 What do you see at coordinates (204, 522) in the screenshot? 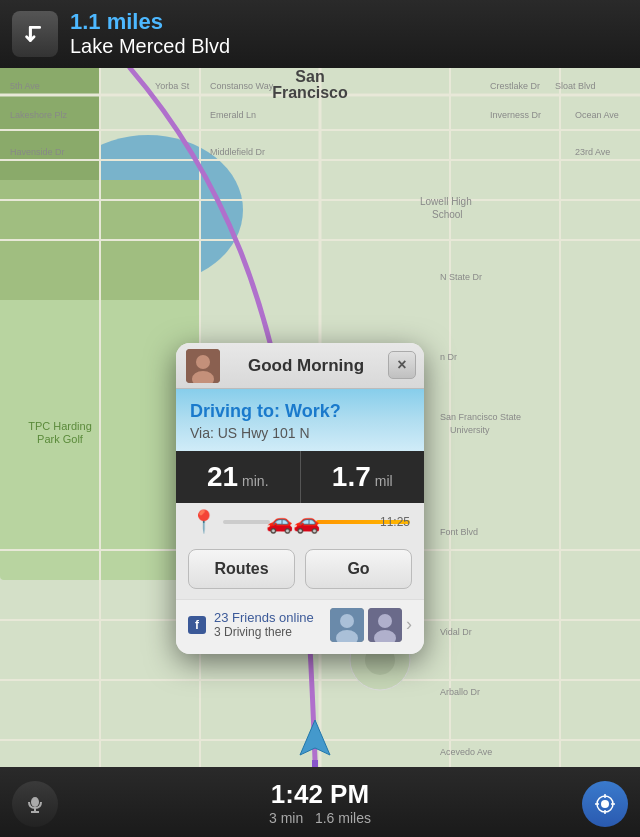
I see `start-pin-icon: 📍` at bounding box center [204, 522].